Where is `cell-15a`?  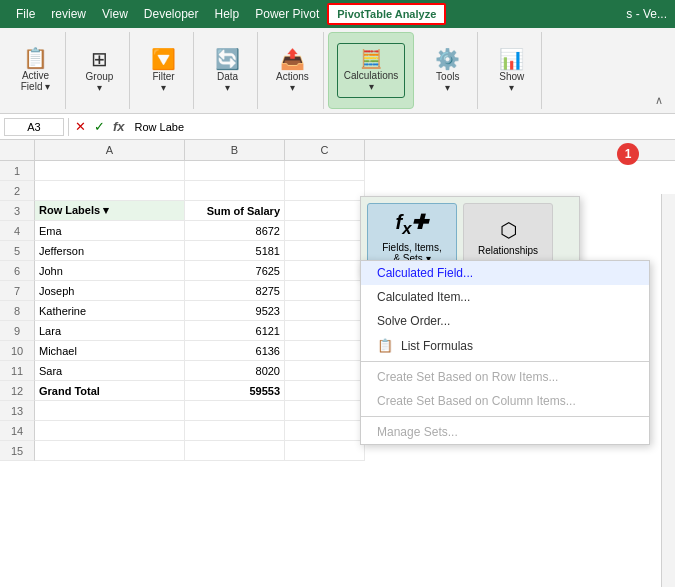 cell-15a is located at coordinates (110, 451).